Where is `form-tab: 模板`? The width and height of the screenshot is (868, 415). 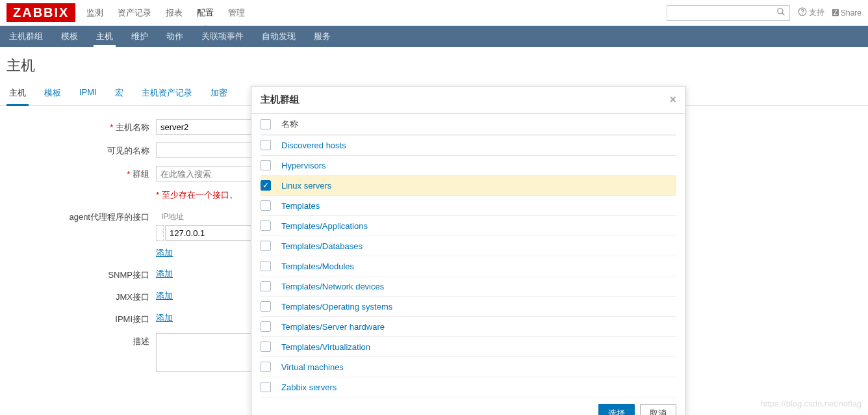
form-tab: 模板 is located at coordinates (53, 94).